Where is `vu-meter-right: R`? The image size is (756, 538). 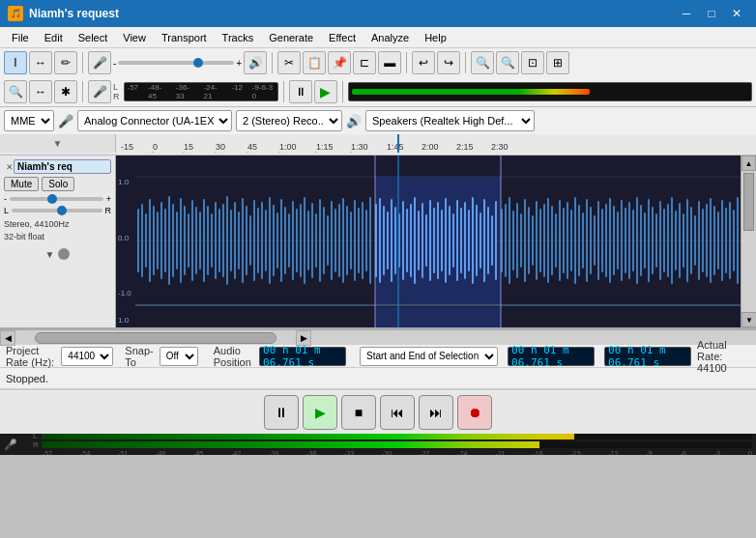
vu-meter-right: R is located at coordinates (393, 445).